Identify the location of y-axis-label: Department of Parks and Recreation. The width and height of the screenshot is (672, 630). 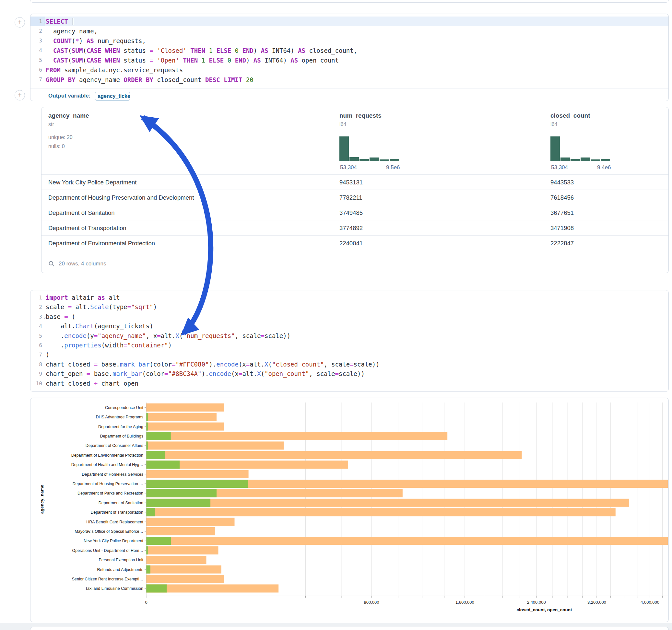
(110, 493).